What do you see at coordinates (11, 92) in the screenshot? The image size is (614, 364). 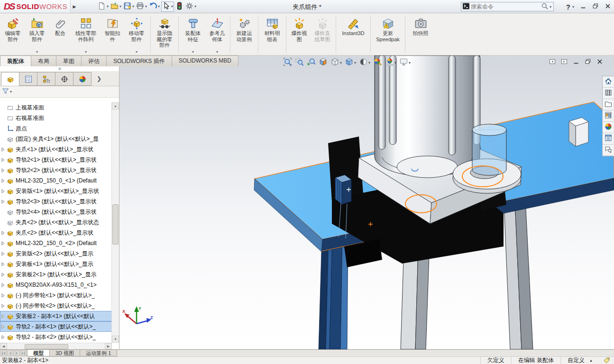 I see `filter-caret: ▾` at bounding box center [11, 92].